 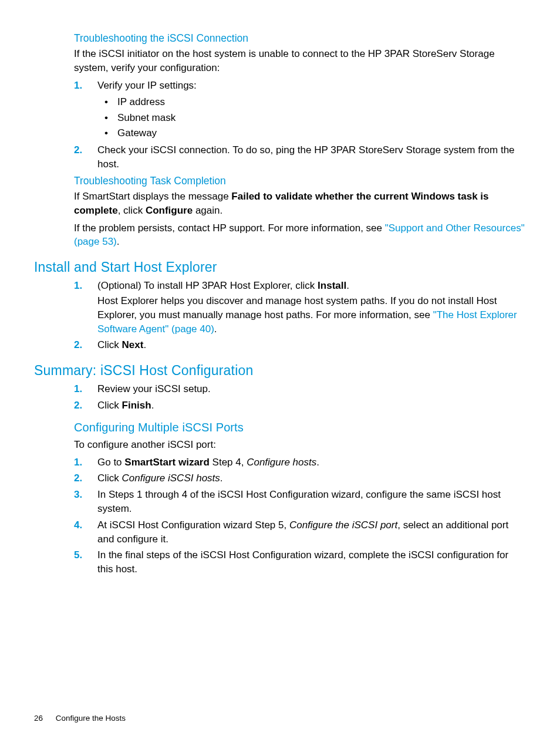 What do you see at coordinates (332, 285) in the screenshot?
I see `bold-text: Install` at bounding box center [332, 285].